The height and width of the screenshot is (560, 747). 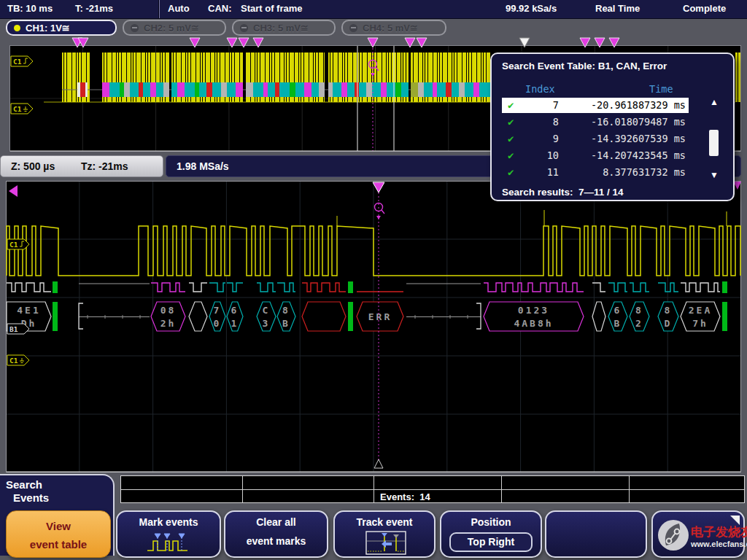 What do you see at coordinates (433, 490) in the screenshot?
I see `strip-row-divider` at bounding box center [433, 490].